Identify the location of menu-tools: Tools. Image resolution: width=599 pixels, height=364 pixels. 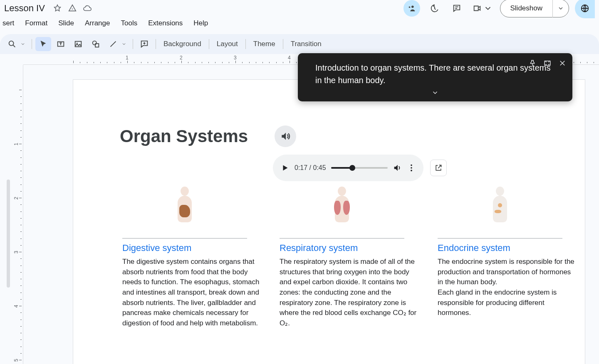
(129, 23).